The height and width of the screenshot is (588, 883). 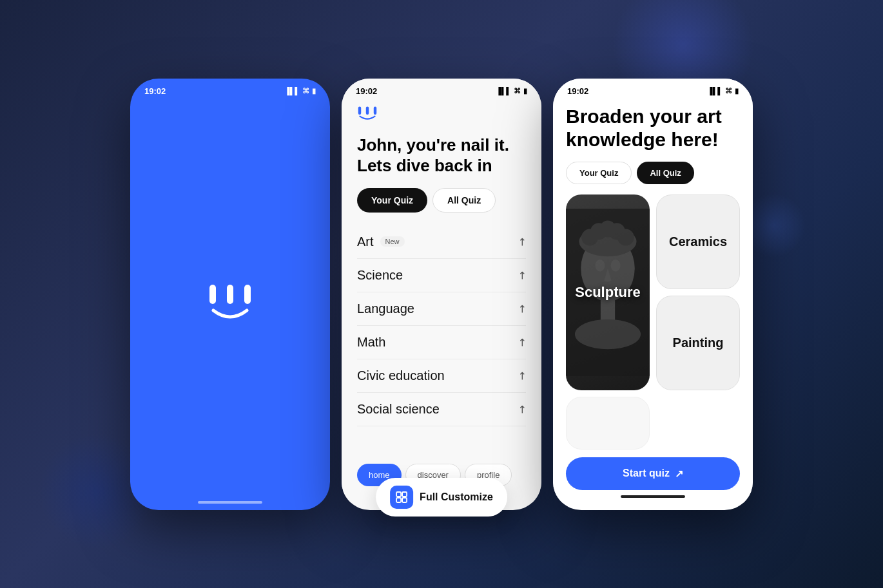 What do you see at coordinates (293, 91) in the screenshot?
I see `signal-icon-1: ▐▌▌` at bounding box center [293, 91].